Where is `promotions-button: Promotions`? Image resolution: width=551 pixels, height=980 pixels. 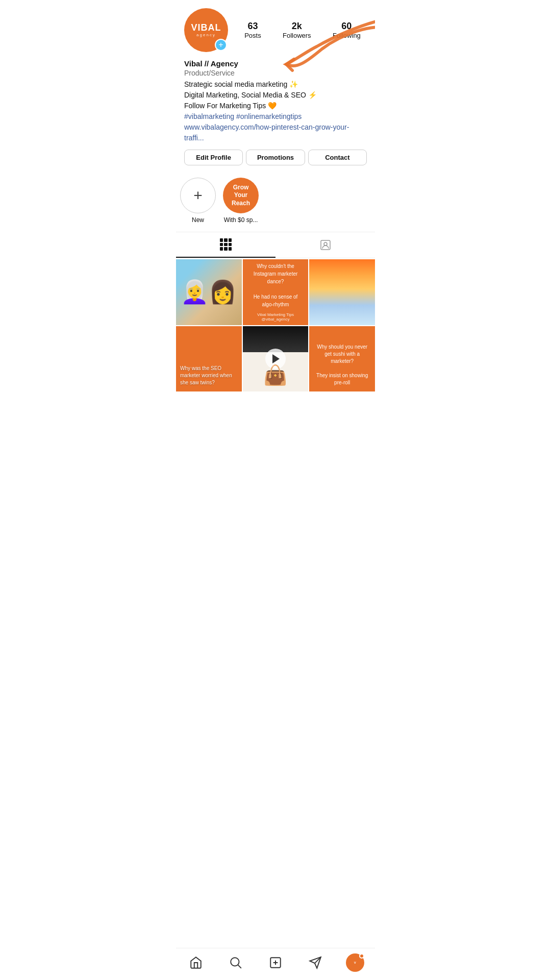
promotions-button: Promotions is located at coordinates (276, 157).